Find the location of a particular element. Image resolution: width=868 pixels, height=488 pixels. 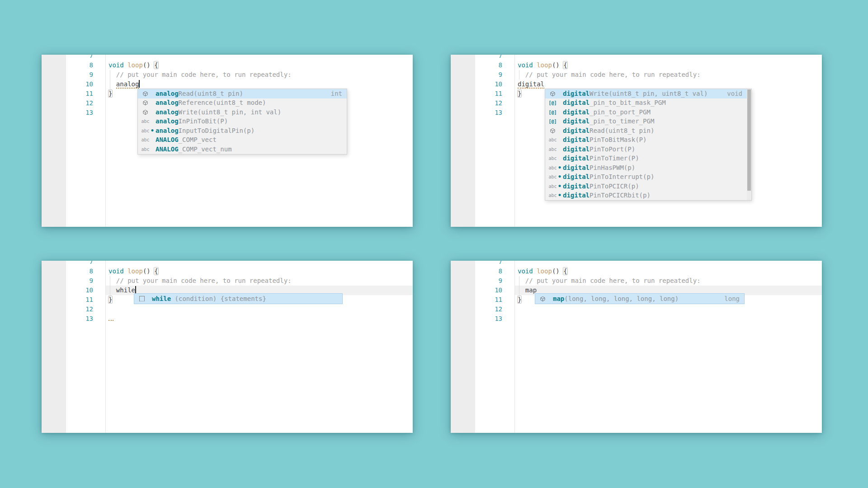

completion-rest: Write(uint8_t pin, int val) is located at coordinates (230, 112).